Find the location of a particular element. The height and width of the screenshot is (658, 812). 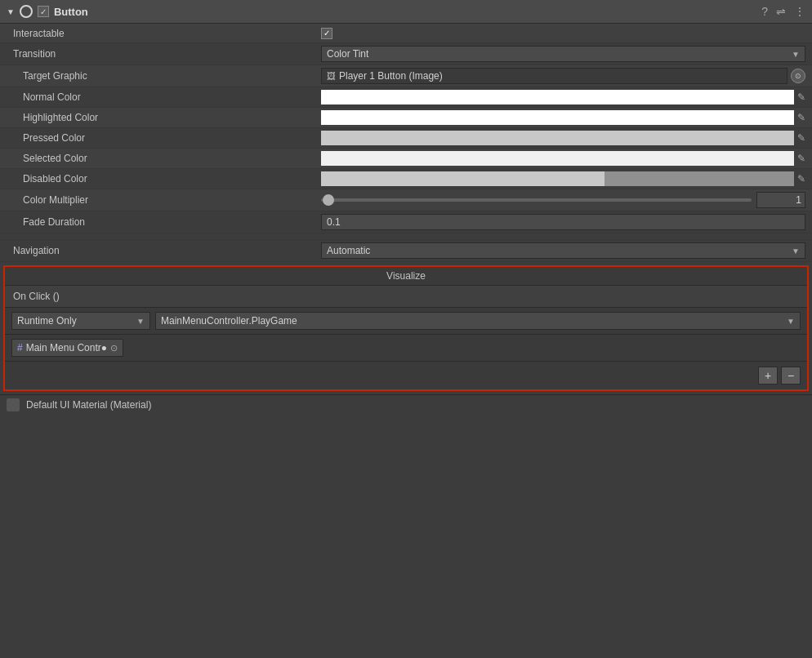

normal-color-value: ✎ is located at coordinates (564, 97).